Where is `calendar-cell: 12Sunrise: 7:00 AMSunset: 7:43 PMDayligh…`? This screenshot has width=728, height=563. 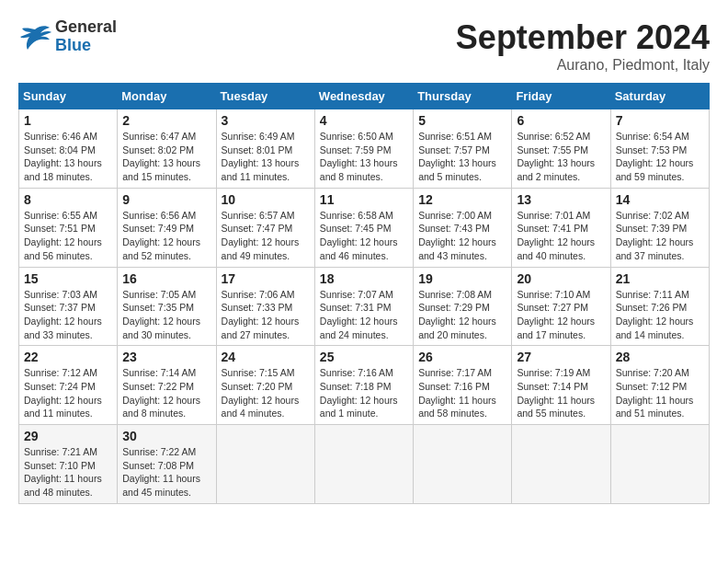
calendar-cell: 12Sunrise: 7:00 AMSunset: 7:43 PMDayligh… is located at coordinates (463, 227).